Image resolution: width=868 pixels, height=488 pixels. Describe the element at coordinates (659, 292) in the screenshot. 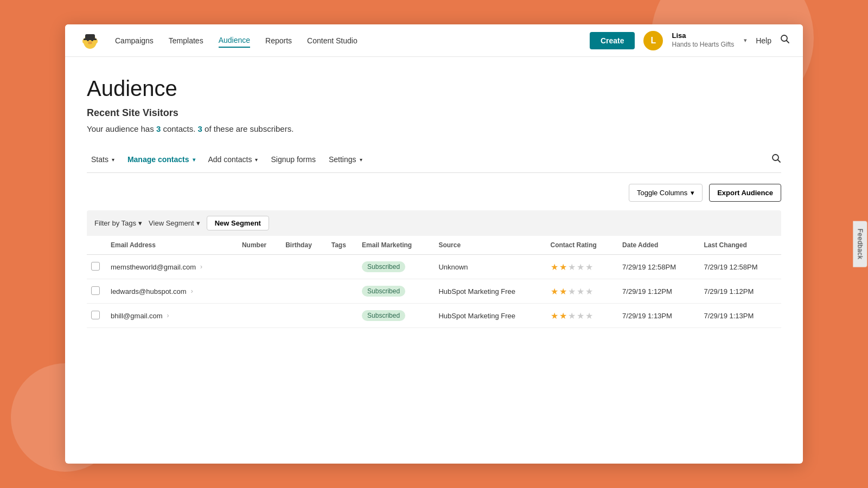

I see `date-added: 7/29/19 1:12PM` at that location.